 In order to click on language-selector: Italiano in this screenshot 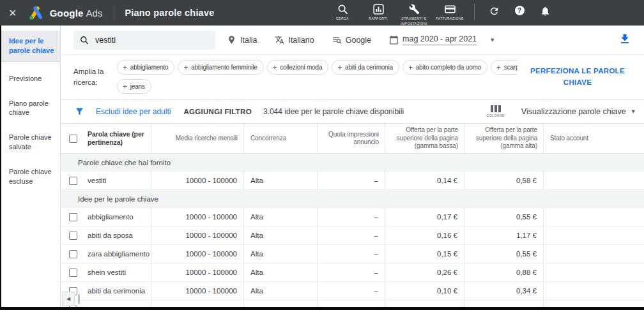, I will do `click(294, 40)`.